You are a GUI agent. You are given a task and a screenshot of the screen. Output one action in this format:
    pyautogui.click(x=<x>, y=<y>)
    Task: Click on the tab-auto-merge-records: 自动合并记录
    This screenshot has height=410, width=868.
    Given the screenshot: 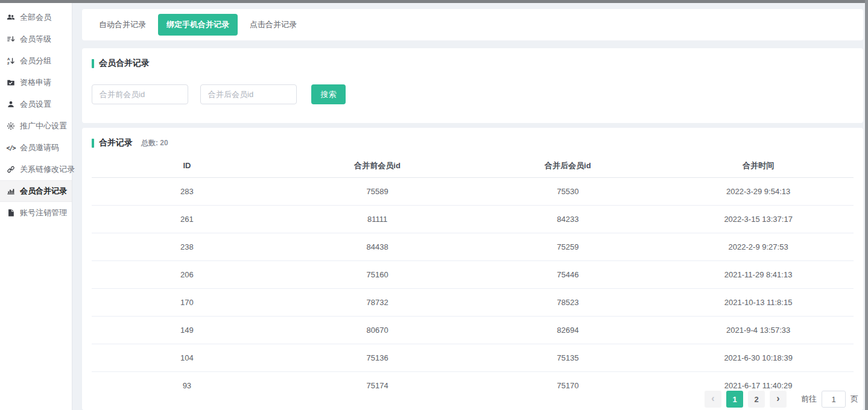 What is the action you would take?
    pyautogui.click(x=122, y=25)
    